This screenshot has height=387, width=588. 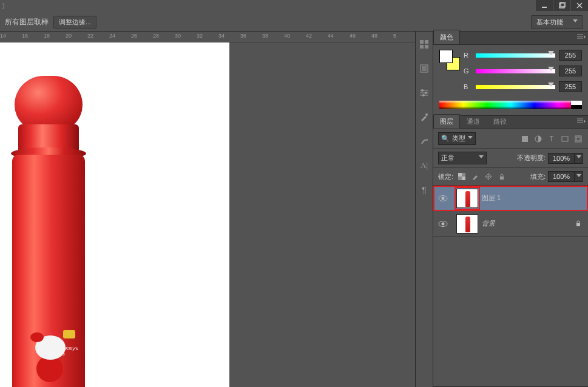 What do you see at coordinates (457, 138) in the screenshot?
I see `layer-filter-kind: 🔍类型` at bounding box center [457, 138].